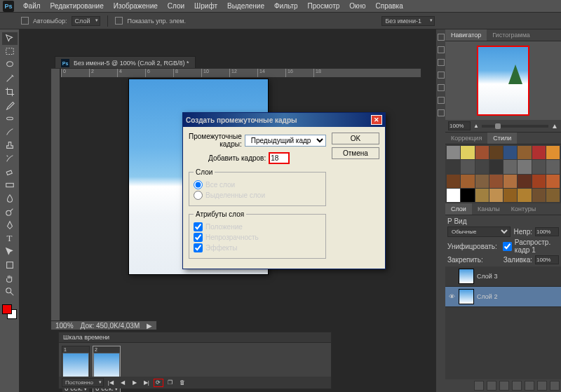  What do you see at coordinates (466, 138) in the screenshot?
I see `tab-adjustments: Коррекция` at bounding box center [466, 138].